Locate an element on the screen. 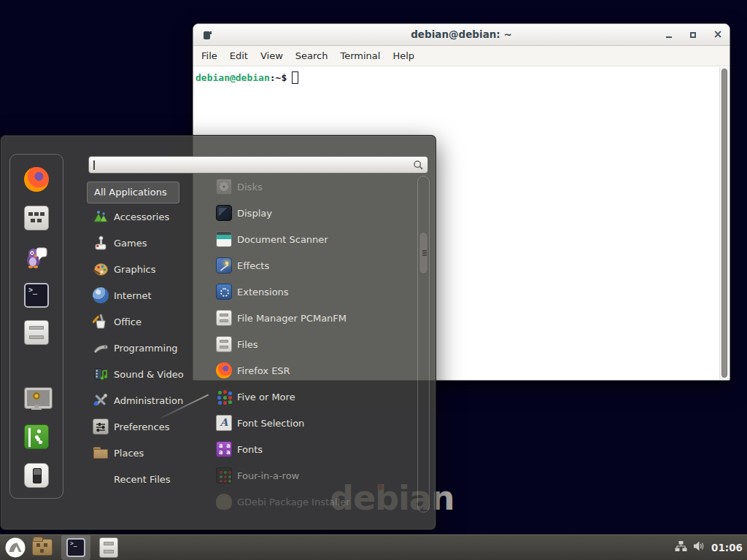  app-item-display: Display is located at coordinates (311, 213).